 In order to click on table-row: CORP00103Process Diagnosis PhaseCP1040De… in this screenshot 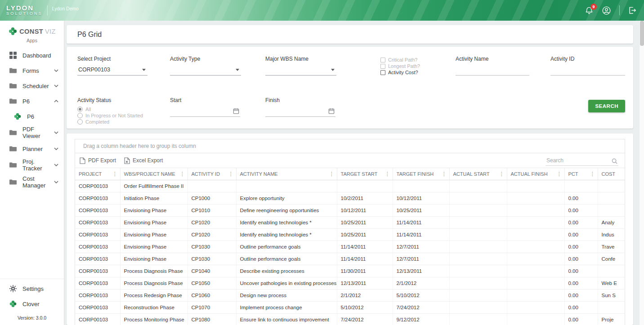, I will do `click(350, 272)`.